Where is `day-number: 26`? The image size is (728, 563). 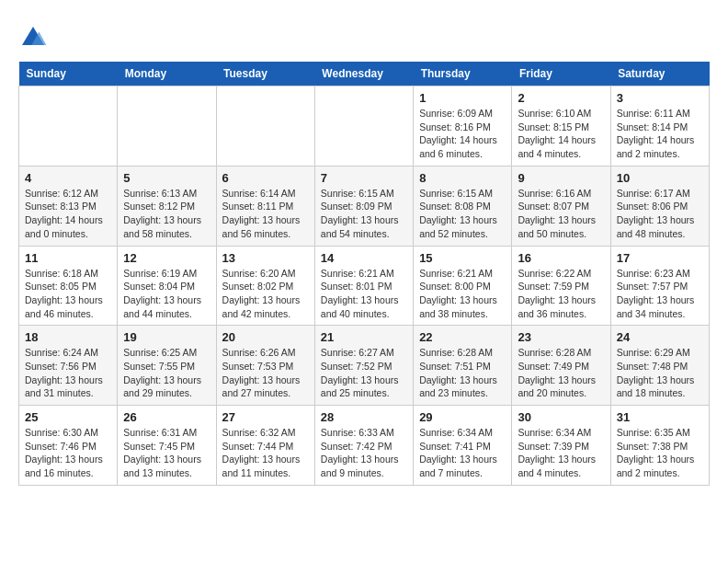
day-number: 26 is located at coordinates (166, 418).